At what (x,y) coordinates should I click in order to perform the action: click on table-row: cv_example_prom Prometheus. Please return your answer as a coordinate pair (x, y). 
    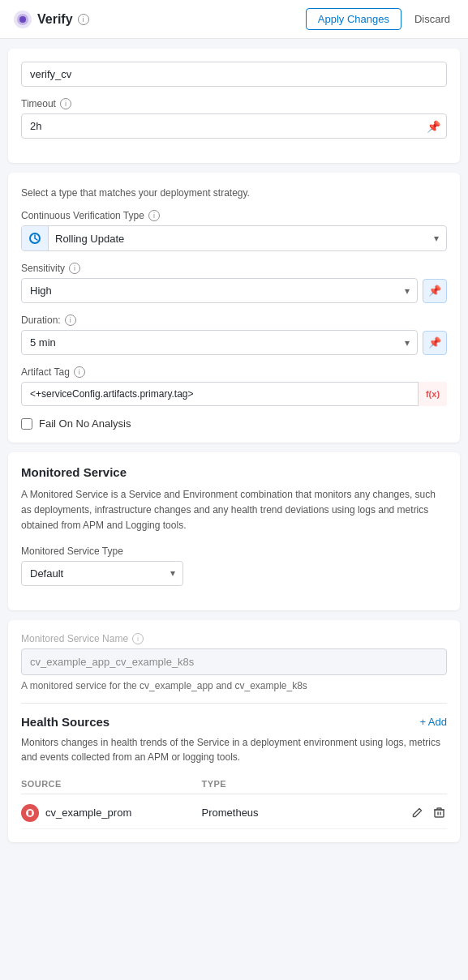
    Looking at the image, I should click on (234, 814).